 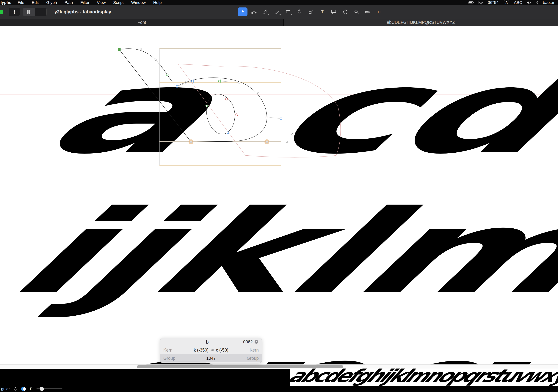 I want to click on node-tool-button, so click(x=254, y=12).